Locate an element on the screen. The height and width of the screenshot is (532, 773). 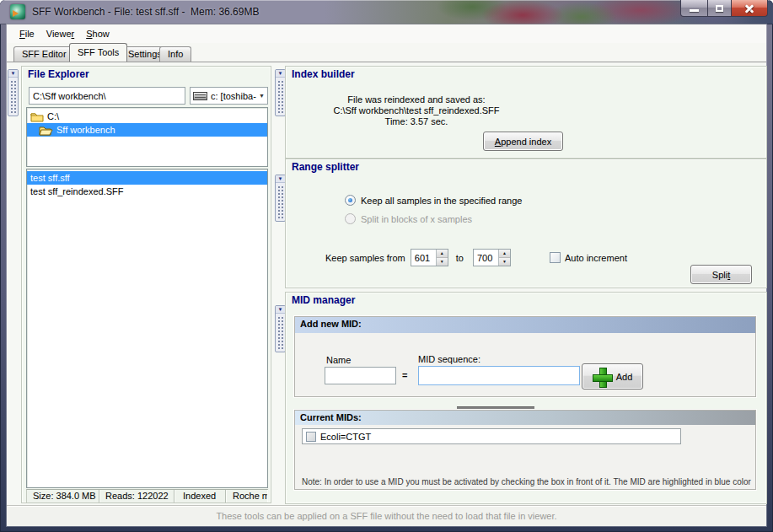
menu-viewer: Viewer is located at coordinates (61, 34).